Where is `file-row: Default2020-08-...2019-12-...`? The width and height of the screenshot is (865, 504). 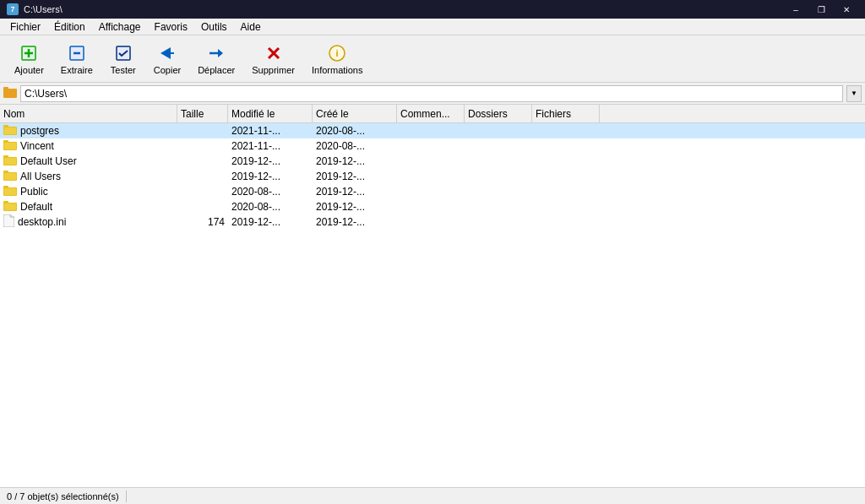
file-row: Default2020-08-...2019-12-... is located at coordinates (432, 207).